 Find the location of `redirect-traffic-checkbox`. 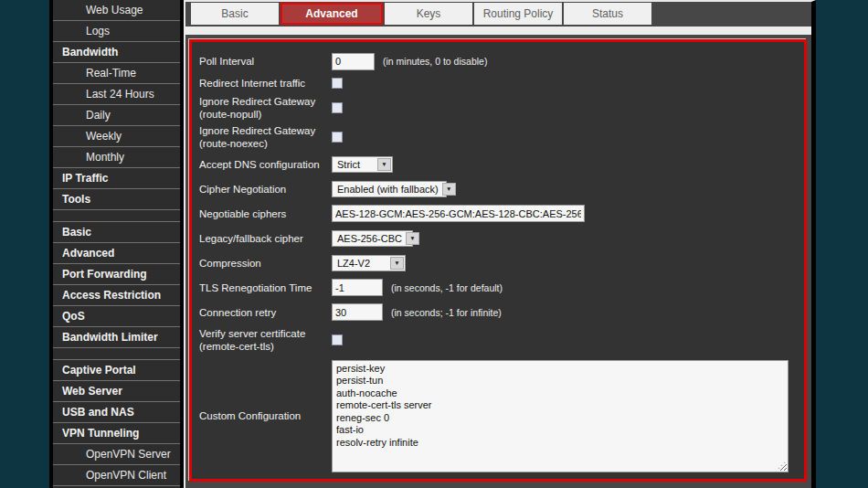

redirect-traffic-checkbox is located at coordinates (337, 83).